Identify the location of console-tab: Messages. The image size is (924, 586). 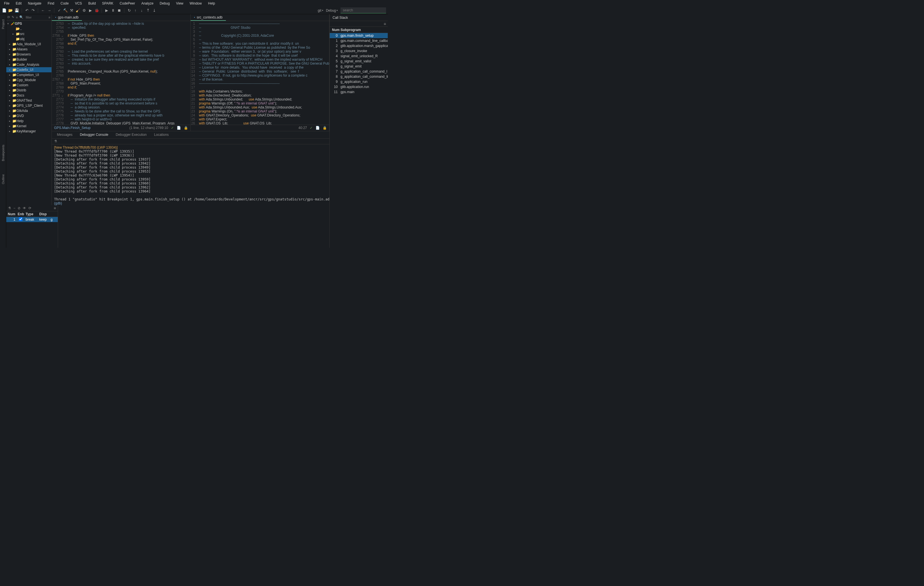
(65, 135).